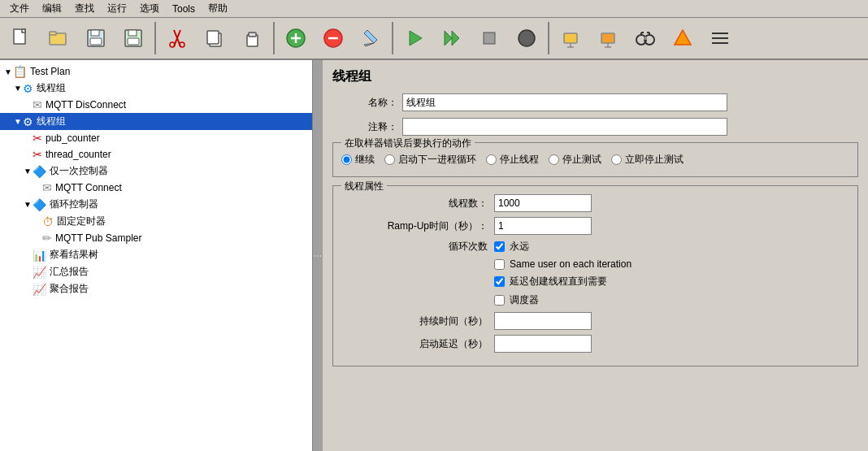 This screenshot has height=451, width=868. Describe the element at coordinates (156, 72) in the screenshot. I see `tree-item-test-plan: ▼ 📋 Test Plan` at that location.